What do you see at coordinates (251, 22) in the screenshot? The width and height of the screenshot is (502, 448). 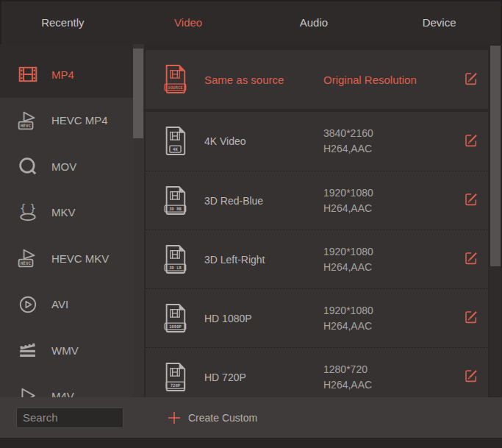 I see `tab-bar: RecentlyVideoAudioDevice` at bounding box center [251, 22].